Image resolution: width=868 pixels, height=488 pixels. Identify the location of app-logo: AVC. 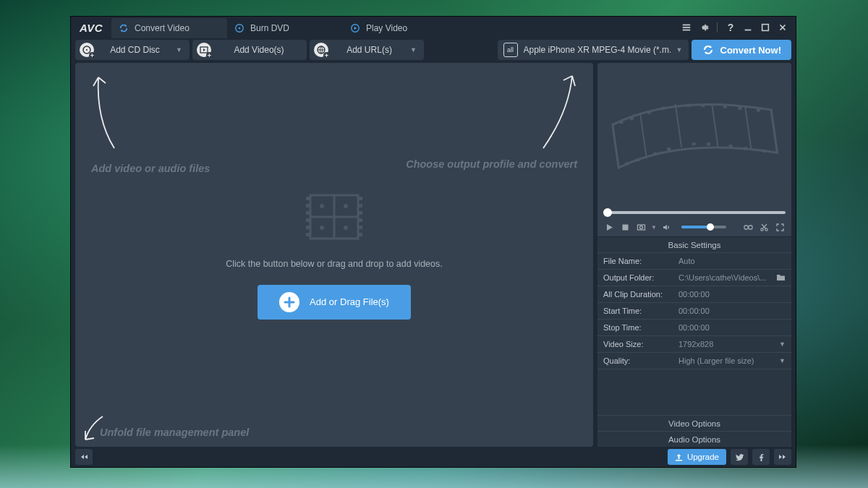
(91, 27).